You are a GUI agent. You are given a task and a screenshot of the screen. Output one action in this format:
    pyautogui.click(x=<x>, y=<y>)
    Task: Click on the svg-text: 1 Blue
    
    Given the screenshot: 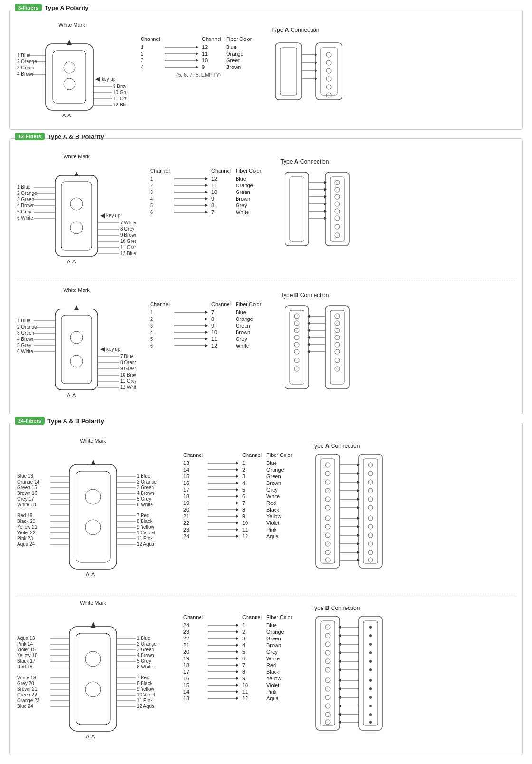 What is the action you would take?
    pyautogui.click(x=24, y=55)
    